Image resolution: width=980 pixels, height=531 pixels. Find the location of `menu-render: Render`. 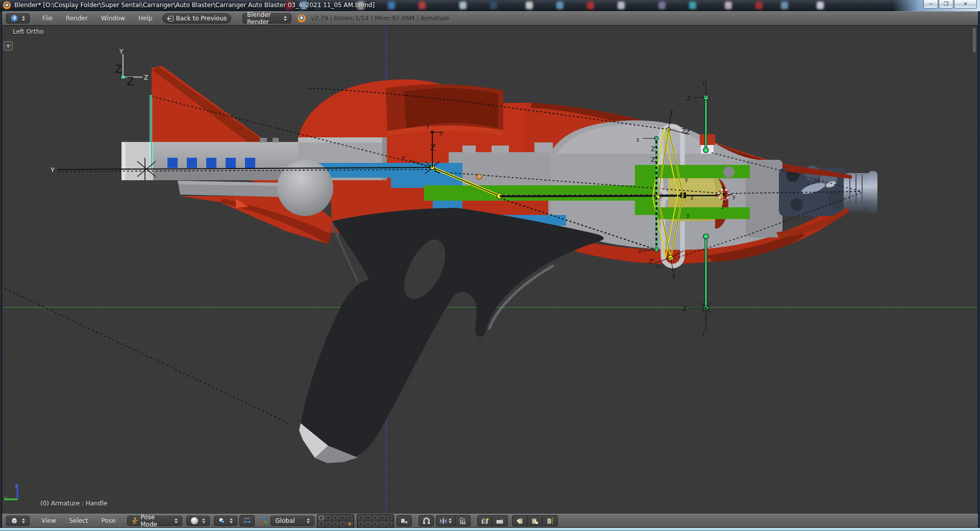

menu-render: Render is located at coordinates (77, 18).